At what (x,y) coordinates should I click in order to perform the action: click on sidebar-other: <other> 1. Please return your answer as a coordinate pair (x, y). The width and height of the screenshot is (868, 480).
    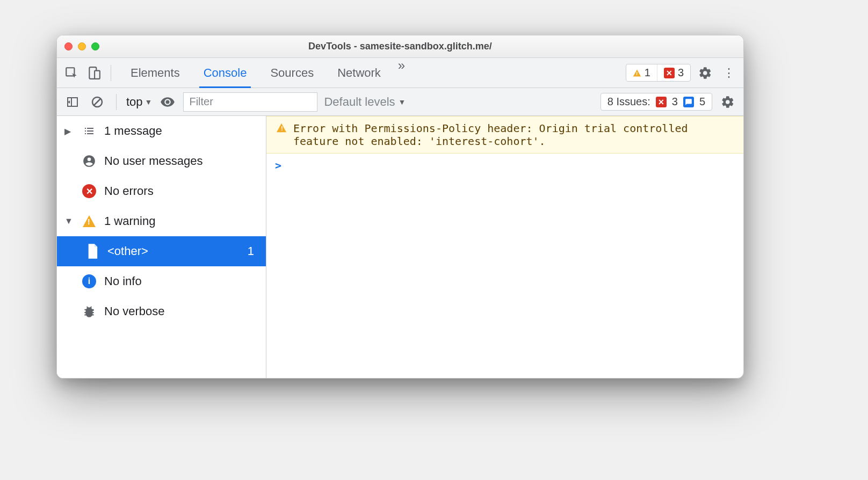
    Looking at the image, I should click on (161, 251).